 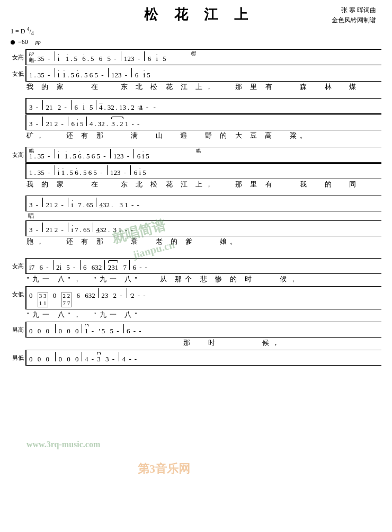 I want to click on row-s3-nvdi: 1.35 - i 1.5 6.5 6 5 - 123 - 6 i 5, so click(x=196, y=171).